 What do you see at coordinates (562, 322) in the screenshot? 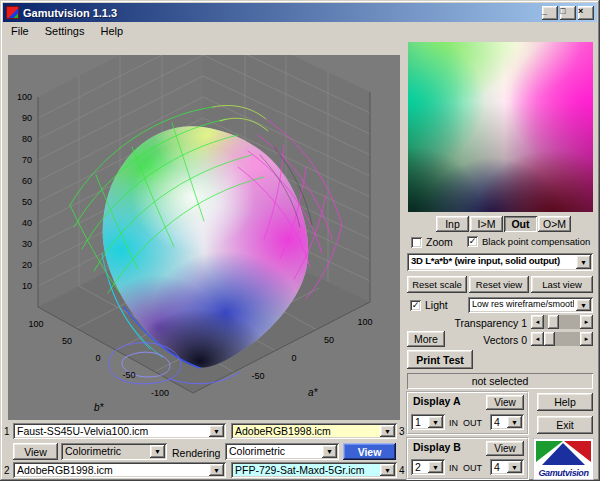
I see `transparency-slider-track` at bounding box center [562, 322].